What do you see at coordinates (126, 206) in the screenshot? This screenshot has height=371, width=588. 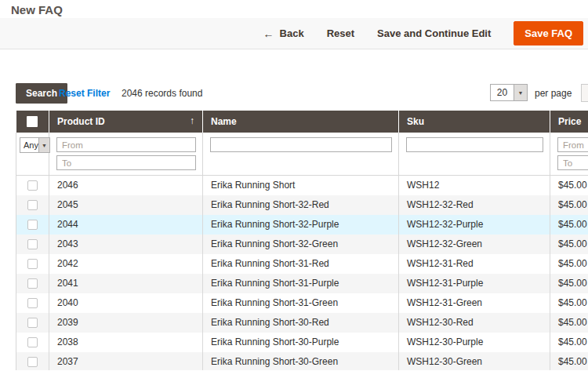 I see `cell-product-id: 2045` at bounding box center [126, 206].